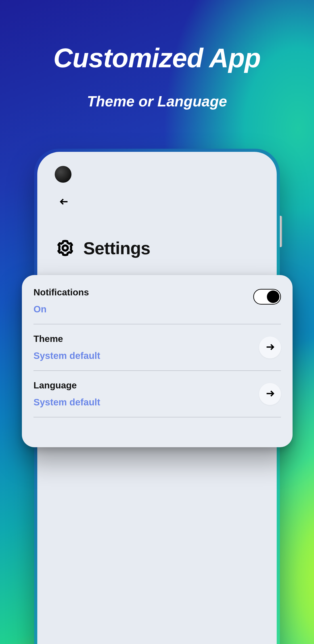 The height and width of the screenshot is (644, 314). What do you see at coordinates (270, 348) in the screenshot?
I see `theme-open-button` at bounding box center [270, 348].